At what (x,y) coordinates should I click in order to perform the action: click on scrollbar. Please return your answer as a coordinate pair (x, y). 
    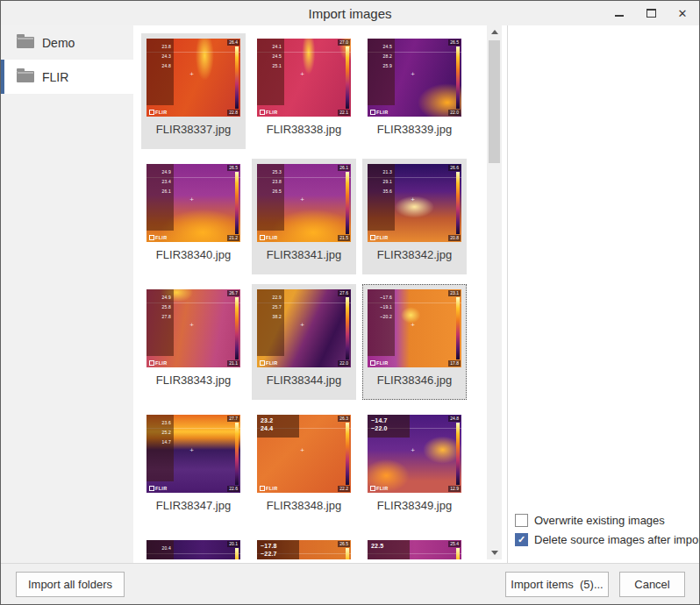
    Looking at the image, I should click on (495, 293).